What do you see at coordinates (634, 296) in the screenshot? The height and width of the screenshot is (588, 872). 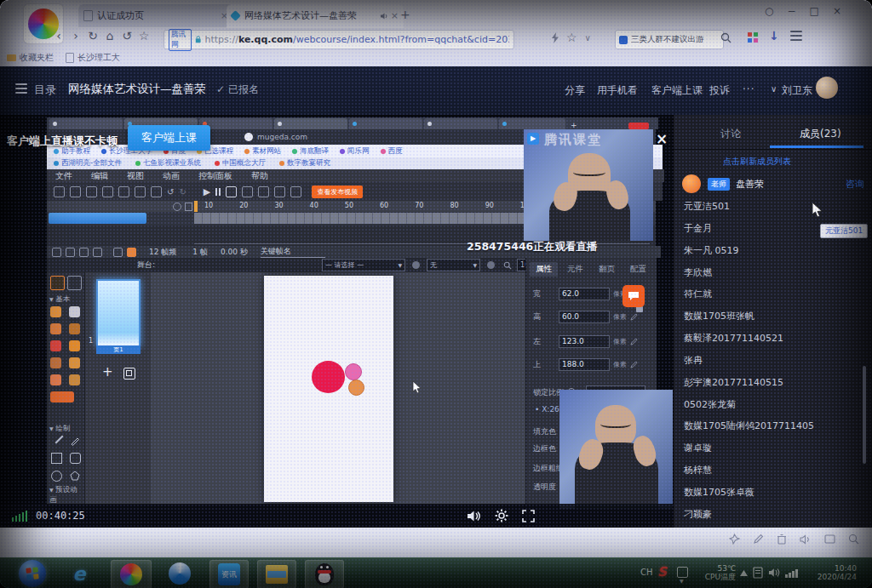 I see `chat-fab-button` at bounding box center [634, 296].